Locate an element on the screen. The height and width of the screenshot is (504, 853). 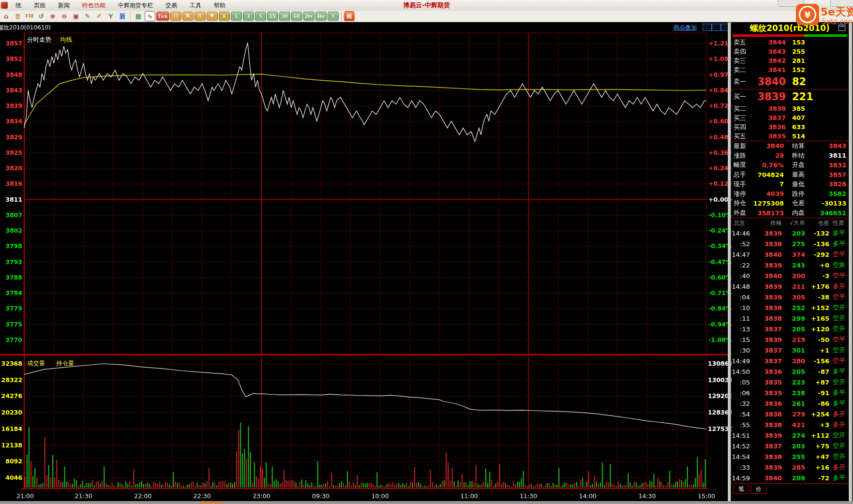
panel-tab-价: 价 is located at coordinates (759, 489).